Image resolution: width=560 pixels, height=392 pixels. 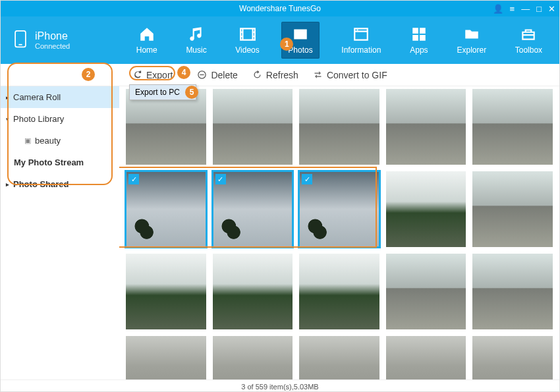 What do you see at coordinates (280, 9) in the screenshot?
I see `app-title: Wondershare TunesGo` at bounding box center [280, 9].